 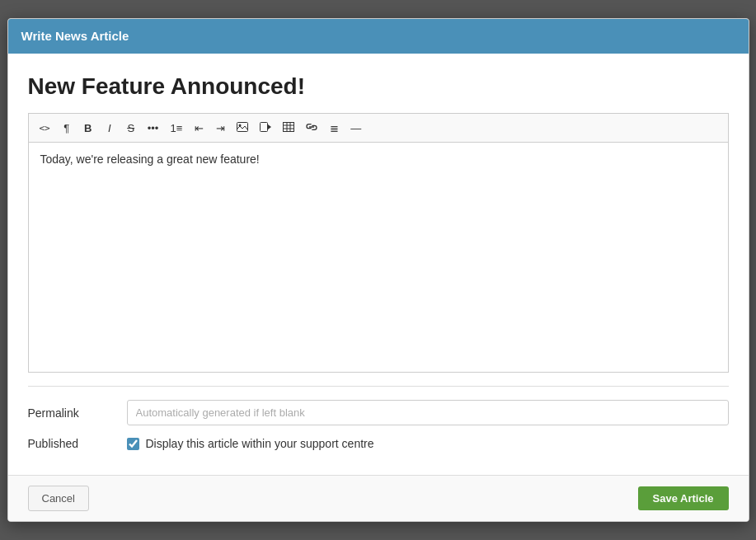 I want to click on published-checkbox-group: Display this article within your support…, so click(x=251, y=444).